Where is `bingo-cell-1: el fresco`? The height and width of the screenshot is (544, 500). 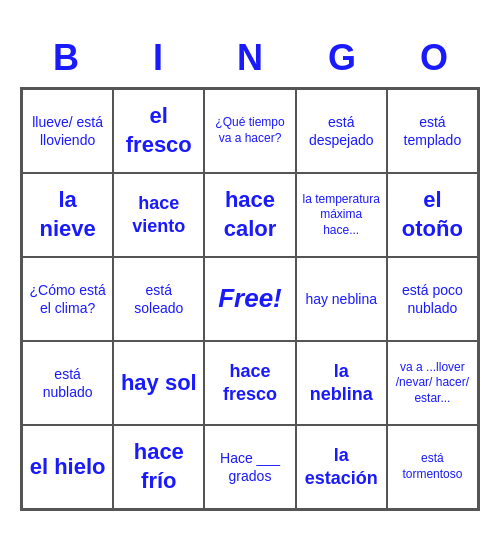 bingo-cell-1: el fresco is located at coordinates (158, 131).